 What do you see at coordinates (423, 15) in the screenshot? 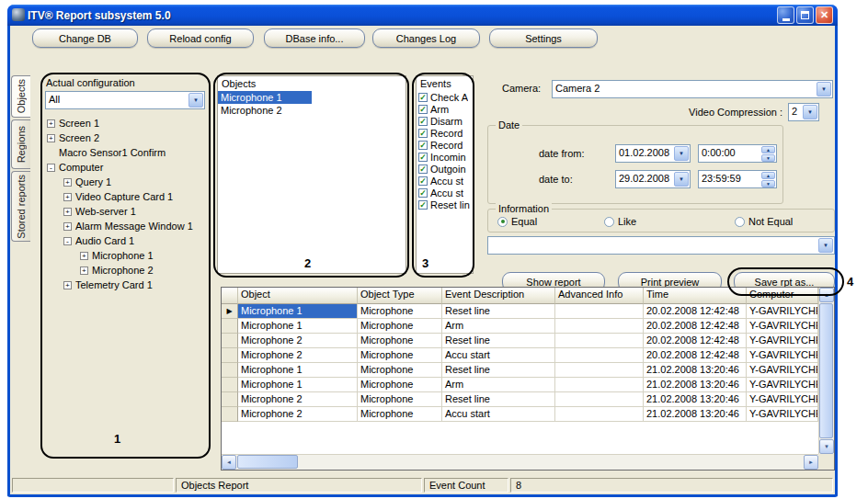
I see `titlebar: ITV® Report subsystem 5.0 ✕` at bounding box center [423, 15].